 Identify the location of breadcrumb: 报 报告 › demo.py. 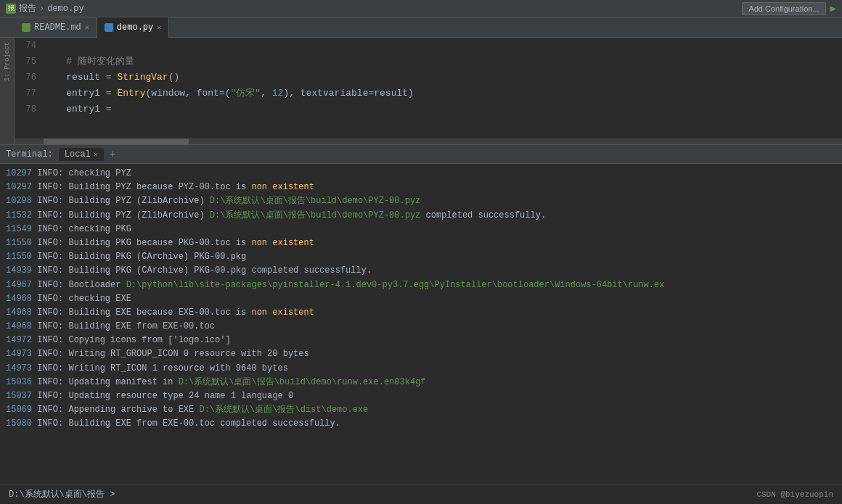
(45, 9).